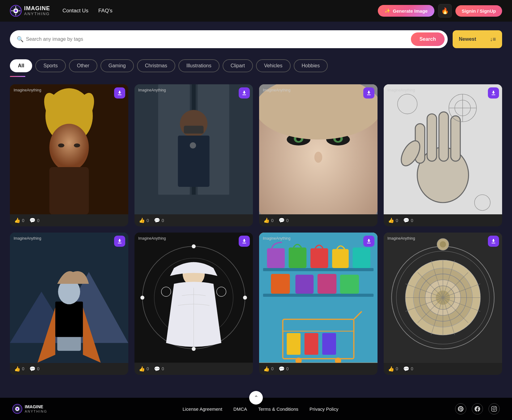  What do you see at coordinates (273, 66) in the screenshot?
I see `tab-vehicles: Vehicles` at bounding box center [273, 66].